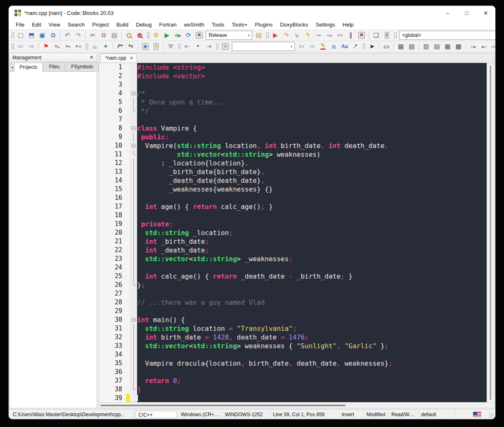 The width and height of the screenshot is (504, 427). I want to click on new-file-button: ▢, so click(21, 36).